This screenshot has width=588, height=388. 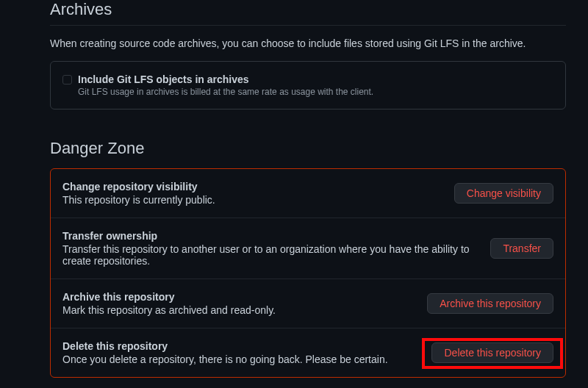 I want to click on danger-item-transfer: Transfer ownership Transfer this reposit…, so click(x=308, y=248).